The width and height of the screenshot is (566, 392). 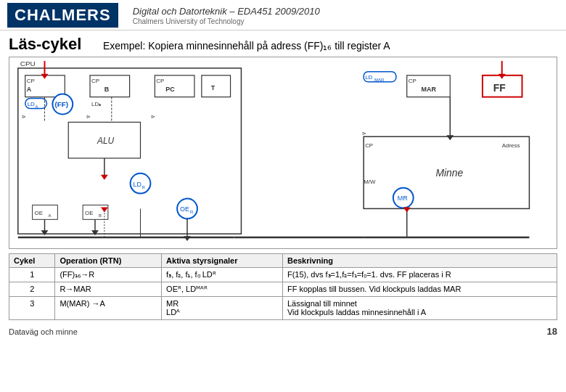 What do you see at coordinates (552, 331) in the screenshot?
I see `page-number: 18` at bounding box center [552, 331].